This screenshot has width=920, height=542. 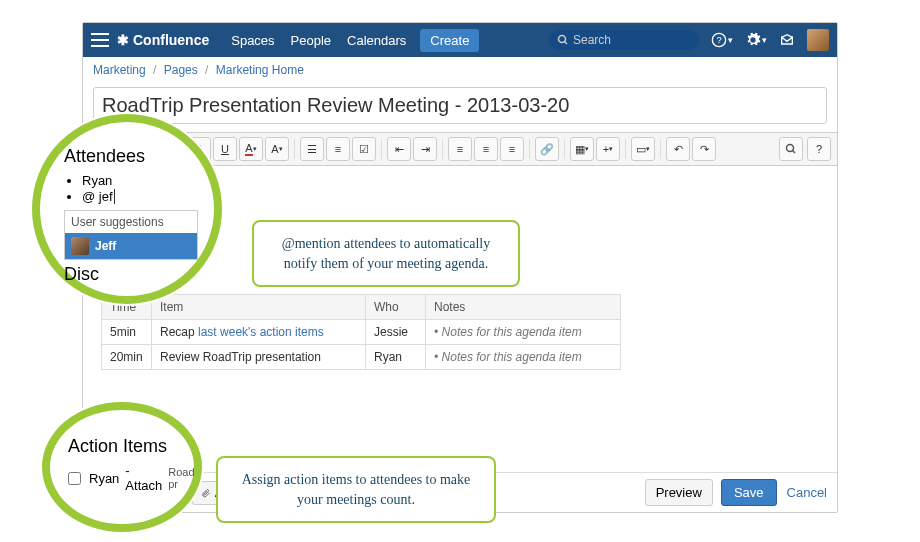 What do you see at coordinates (163, 40) in the screenshot?
I see `confluence-logo: ✱ Confluence` at bounding box center [163, 40].